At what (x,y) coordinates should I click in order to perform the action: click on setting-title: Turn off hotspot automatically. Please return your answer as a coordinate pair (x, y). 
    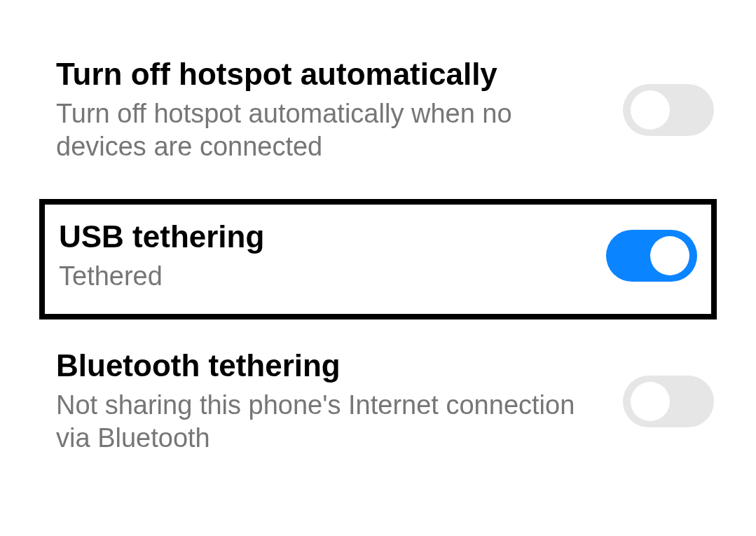
    Looking at the image, I should click on (325, 74).